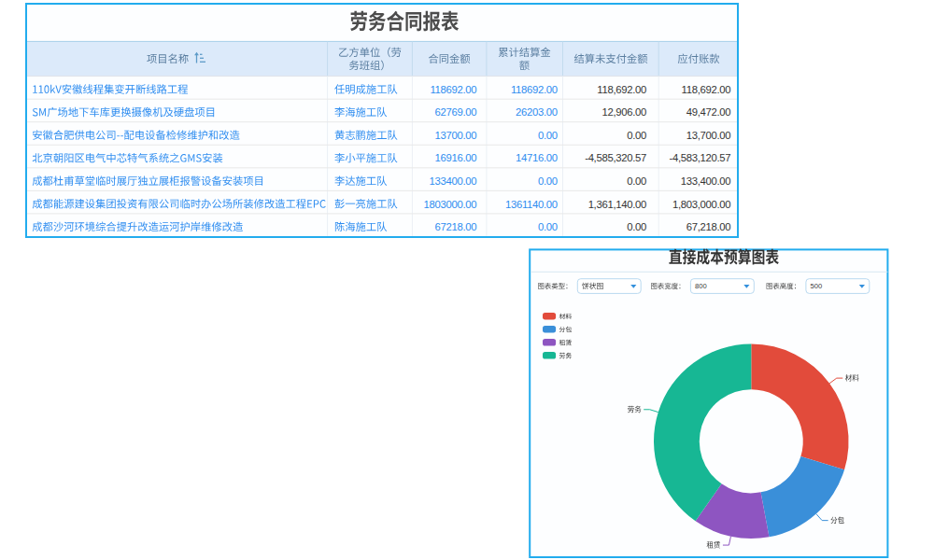 This screenshot has width=934, height=560. What do you see at coordinates (709, 112) in the screenshot?
I see `svg-text: 49,472.00` at bounding box center [709, 112].